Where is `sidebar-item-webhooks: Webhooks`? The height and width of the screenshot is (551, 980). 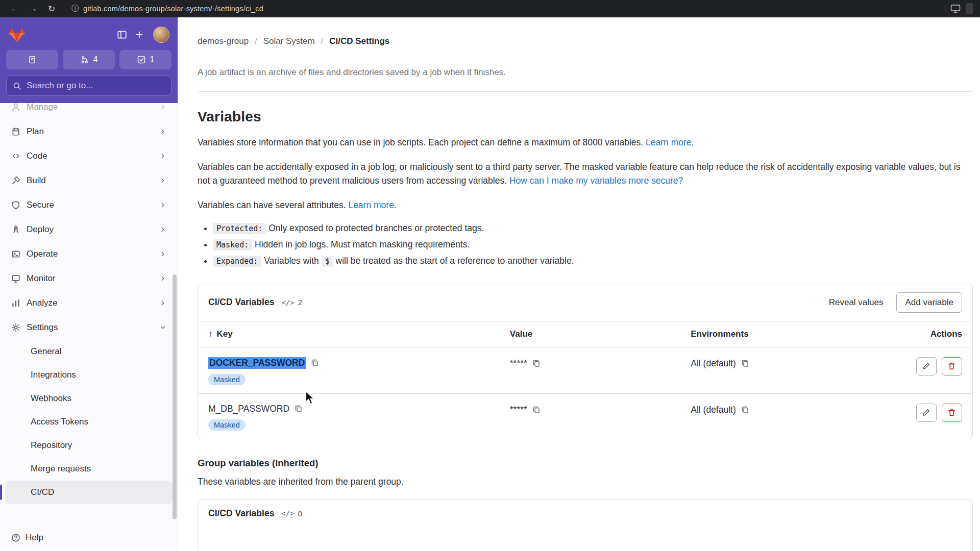
sidebar-item-webhooks: Webhooks is located at coordinates (89, 398).